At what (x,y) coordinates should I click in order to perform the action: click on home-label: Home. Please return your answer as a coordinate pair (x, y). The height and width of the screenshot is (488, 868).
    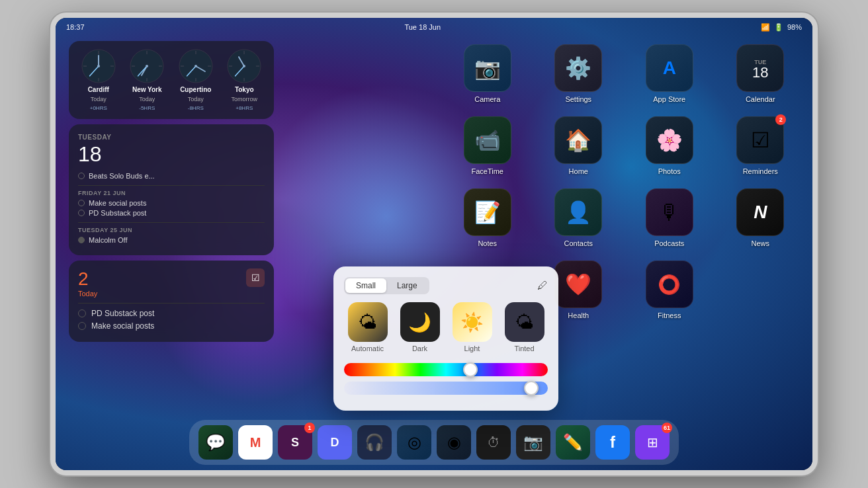
    Looking at the image, I should click on (578, 171).